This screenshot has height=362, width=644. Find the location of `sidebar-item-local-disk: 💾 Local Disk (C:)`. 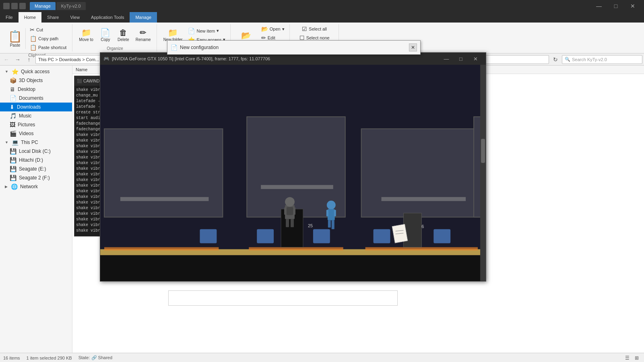

sidebar-item-local-disk: 💾 Local Disk (C:) is located at coordinates (36, 151).